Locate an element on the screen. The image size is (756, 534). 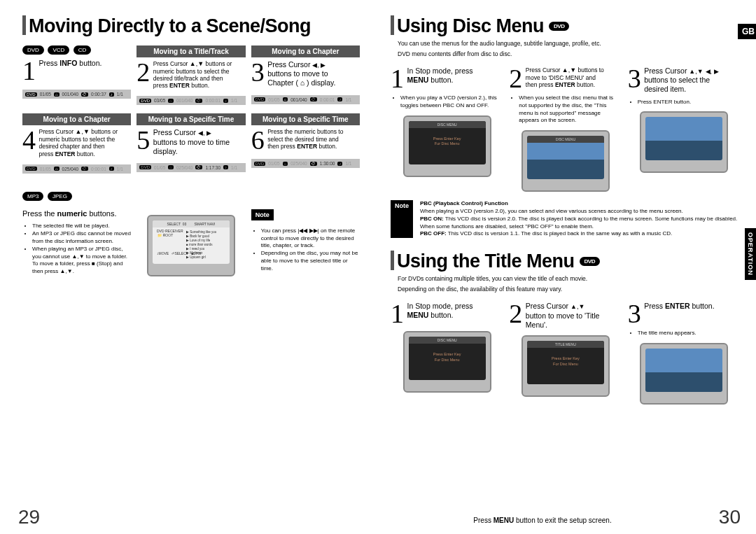
titlem-sub1: For DVDs containing multiple titles, you… is located at coordinates (569, 279).